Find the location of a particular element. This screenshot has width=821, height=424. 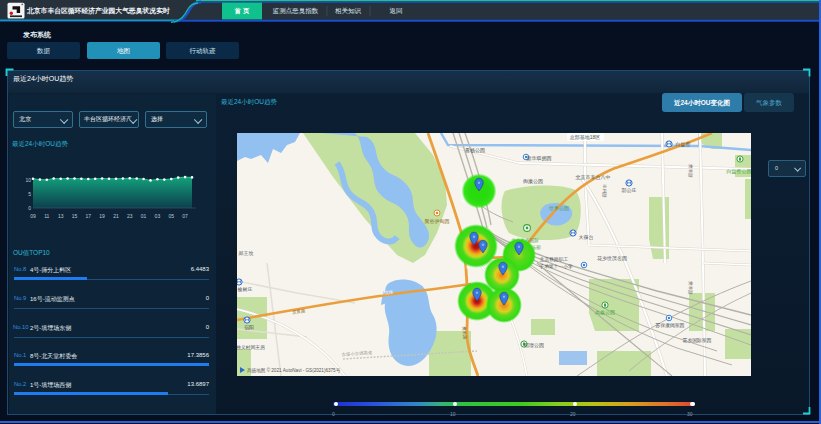

svg-text: 21 is located at coordinates (116, 216).